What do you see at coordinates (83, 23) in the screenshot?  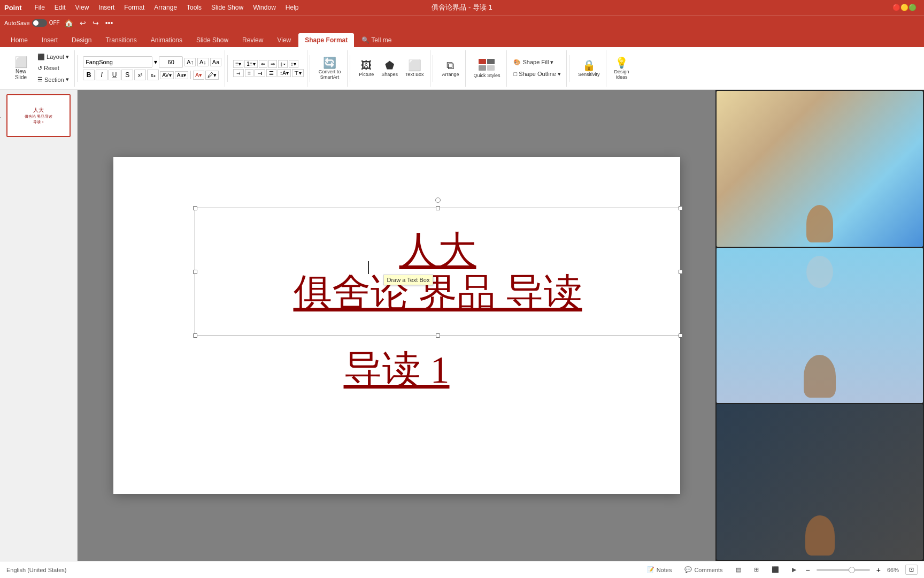 I see `undo-button: ↩` at bounding box center [83, 23].